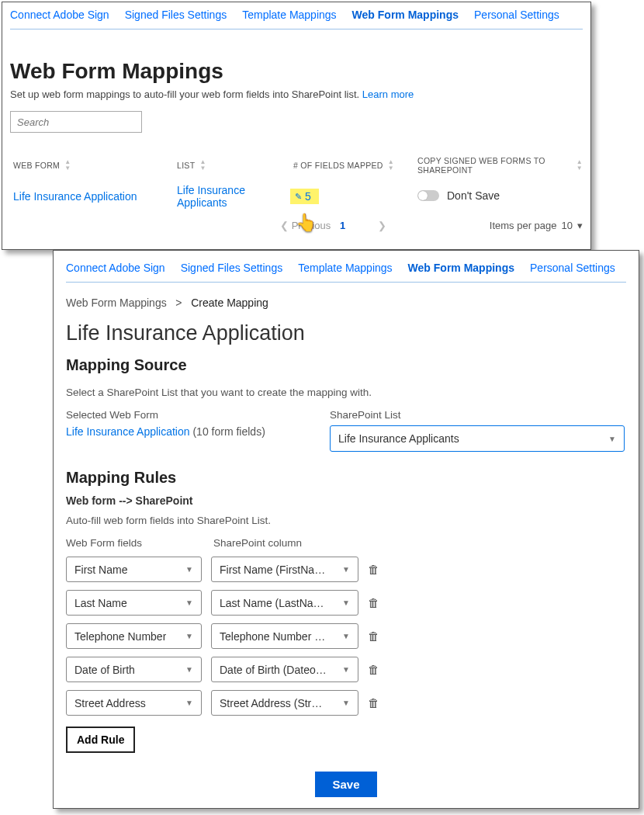  What do you see at coordinates (346, 784) in the screenshot?
I see `save-button: Save` at bounding box center [346, 784].